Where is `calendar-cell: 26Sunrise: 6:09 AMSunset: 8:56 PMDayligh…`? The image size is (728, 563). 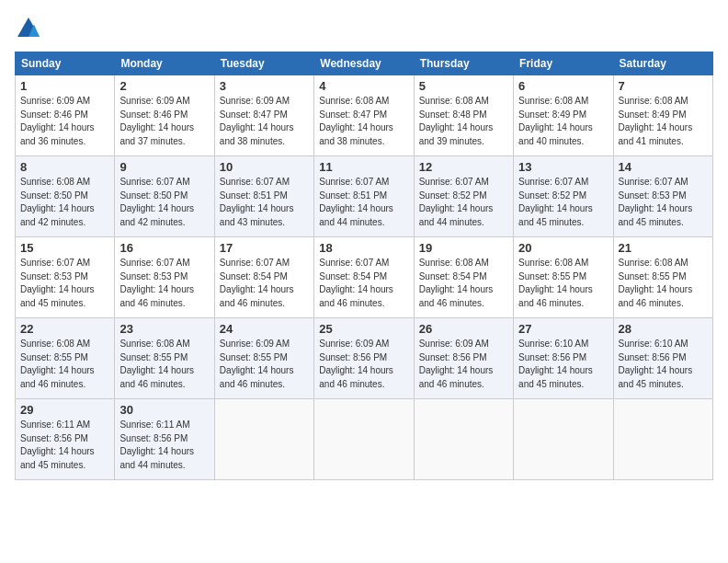
calendar-cell: 26Sunrise: 6:09 AMSunset: 8:56 PMDayligh… is located at coordinates (463, 359).